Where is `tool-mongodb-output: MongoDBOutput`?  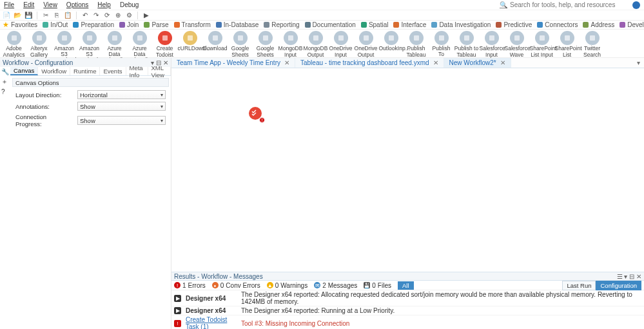 tool-mongodb-output: MongoDBOutput is located at coordinates (316, 44).